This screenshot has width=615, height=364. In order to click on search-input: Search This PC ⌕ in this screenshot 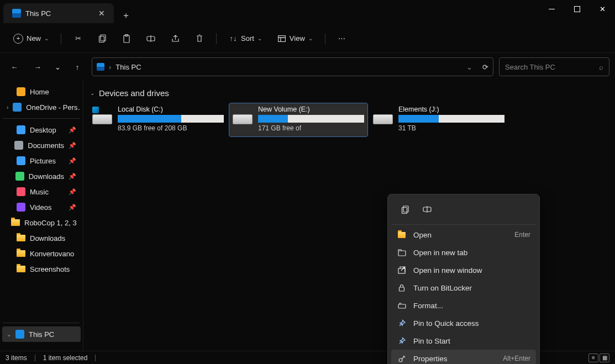, I will do `click(554, 67)`.